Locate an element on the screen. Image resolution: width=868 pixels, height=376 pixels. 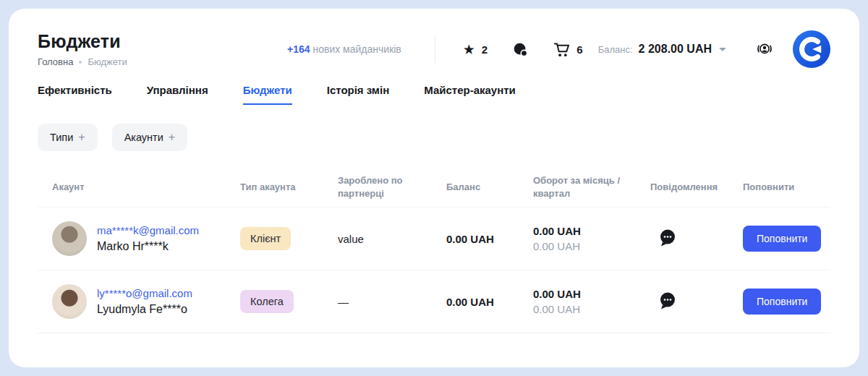
balance-label: Баланс: is located at coordinates (616, 49).